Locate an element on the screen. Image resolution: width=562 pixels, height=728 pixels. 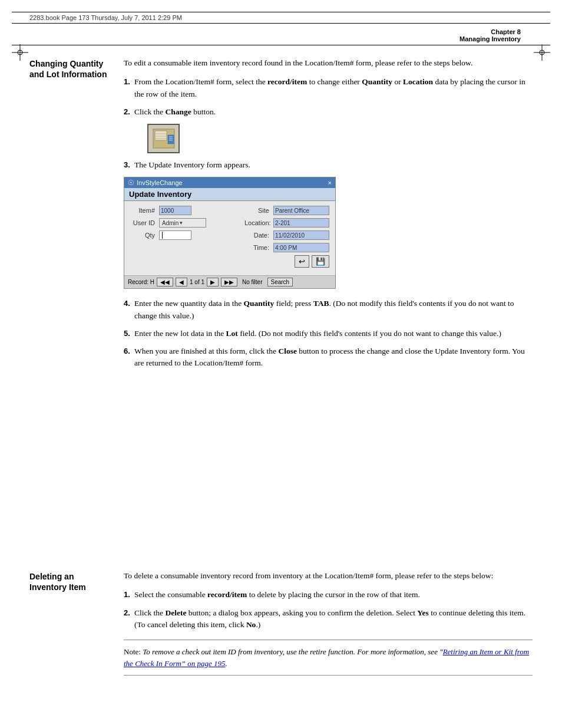
date-field: 11/02/2010 is located at coordinates (302, 235).